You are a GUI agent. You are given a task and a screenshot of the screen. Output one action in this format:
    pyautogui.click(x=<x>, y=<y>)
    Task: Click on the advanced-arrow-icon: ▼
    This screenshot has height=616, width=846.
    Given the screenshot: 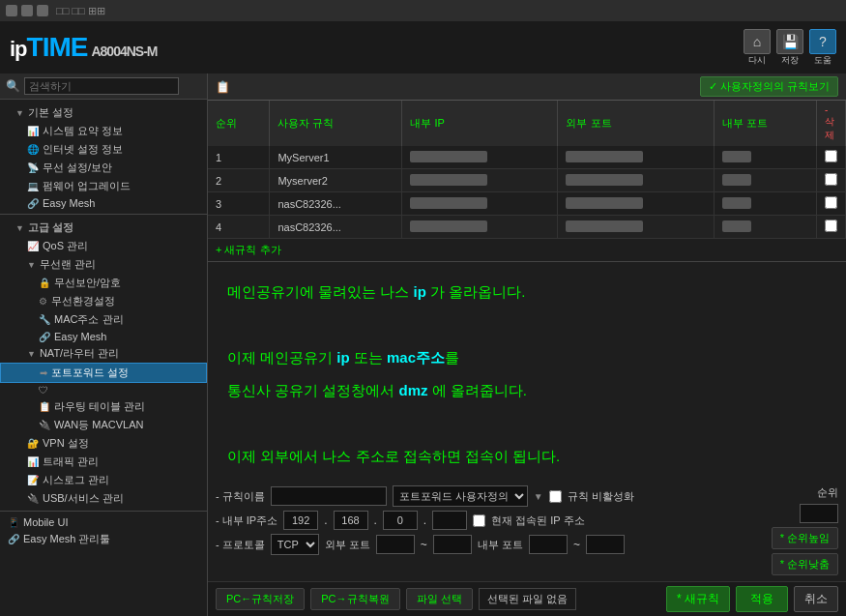 What is the action you would take?
    pyautogui.click(x=19, y=228)
    